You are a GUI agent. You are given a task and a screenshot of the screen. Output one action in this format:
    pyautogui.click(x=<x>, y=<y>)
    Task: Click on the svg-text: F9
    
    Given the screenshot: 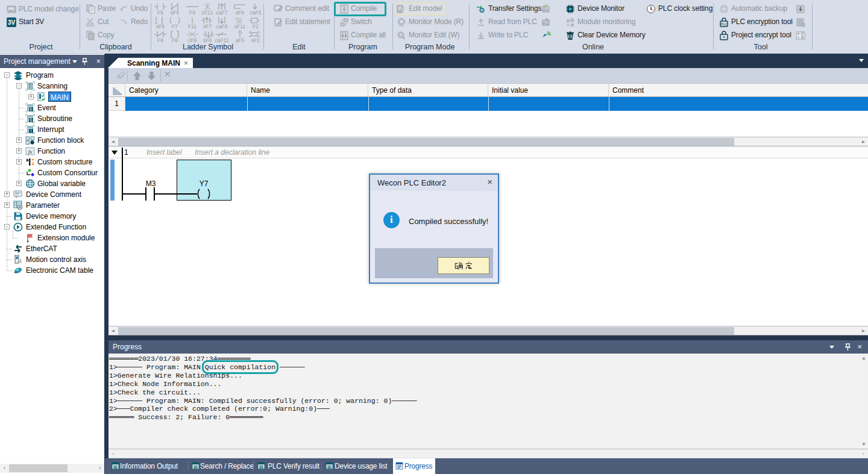 What is the action you would take?
    pyautogui.click(x=192, y=13)
    